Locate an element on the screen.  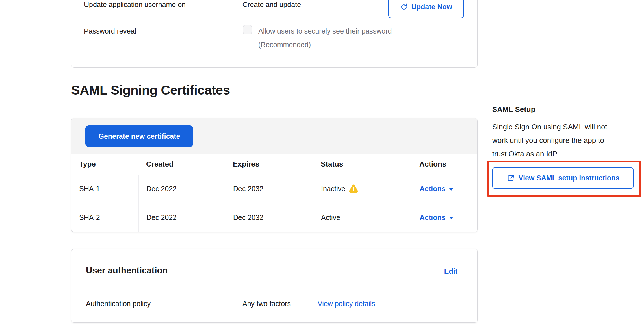
cell-status: Inactive is located at coordinates (333, 189).